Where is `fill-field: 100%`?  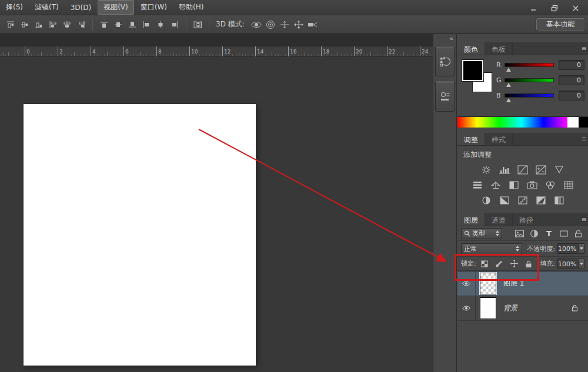
fill-field: 100% is located at coordinates (571, 264).